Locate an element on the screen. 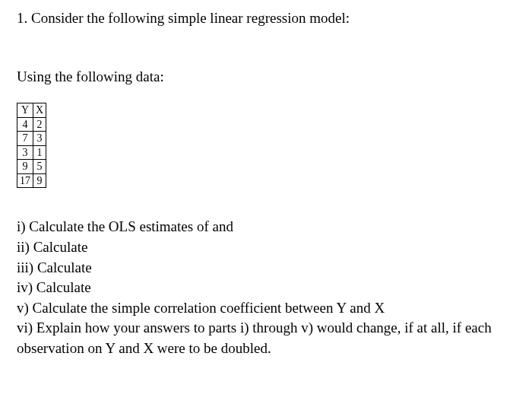 The image size is (532, 404). question-item-vi: vi) Explain how your answers to parts i)… is located at coordinates (266, 338).